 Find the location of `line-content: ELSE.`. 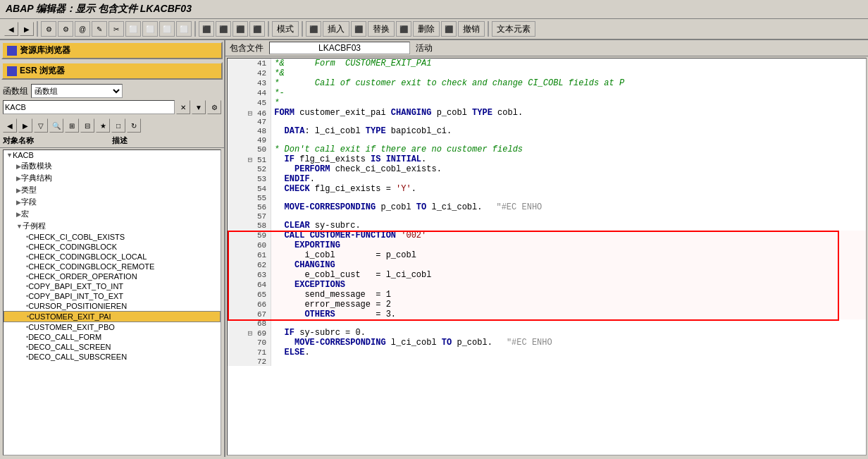

line-content: ELSE. is located at coordinates (569, 353).